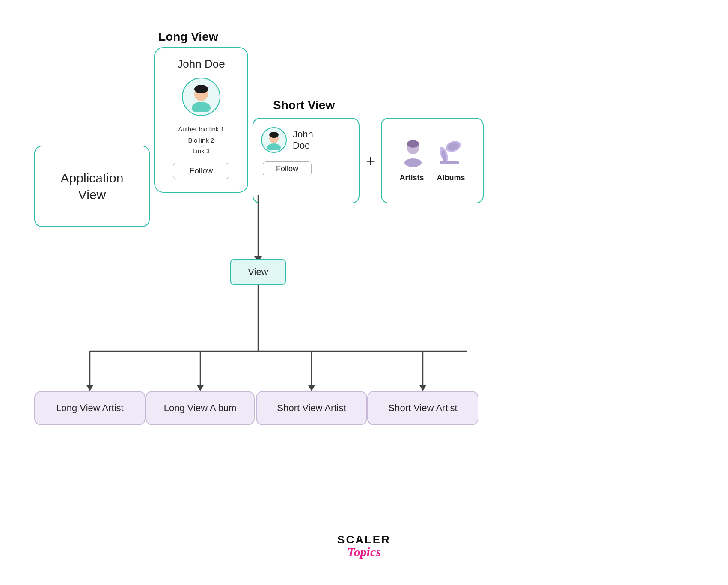 The image size is (728, 585). What do you see at coordinates (201, 171) in the screenshot?
I see `follow-button-long: Follow` at bounding box center [201, 171].